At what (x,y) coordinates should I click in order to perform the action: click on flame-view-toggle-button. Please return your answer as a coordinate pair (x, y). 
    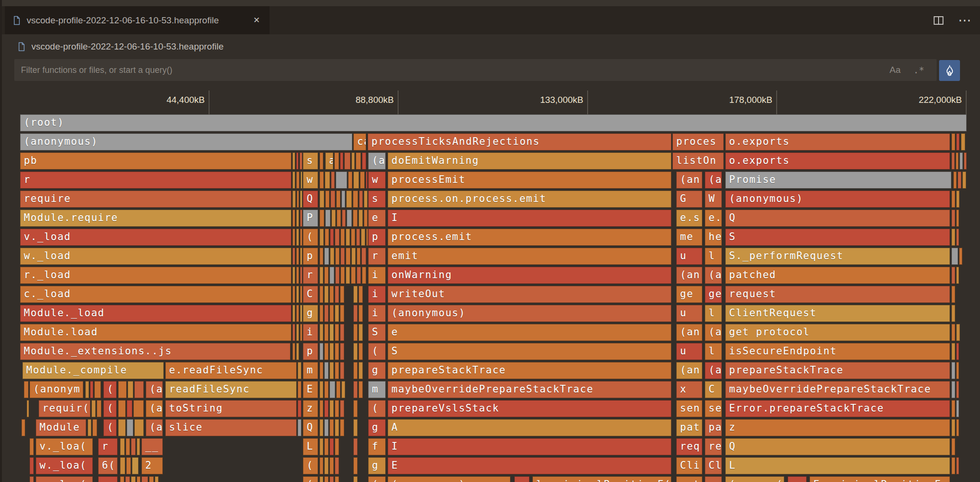
    Looking at the image, I should click on (950, 70).